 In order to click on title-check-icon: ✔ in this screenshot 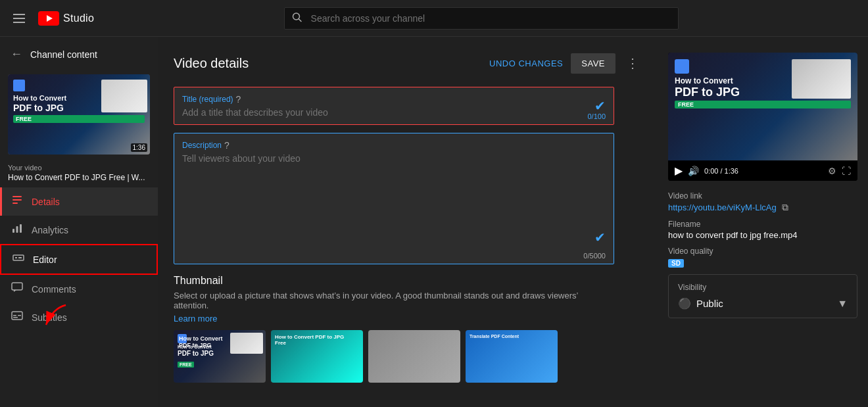, I will do `click(600, 106)`.